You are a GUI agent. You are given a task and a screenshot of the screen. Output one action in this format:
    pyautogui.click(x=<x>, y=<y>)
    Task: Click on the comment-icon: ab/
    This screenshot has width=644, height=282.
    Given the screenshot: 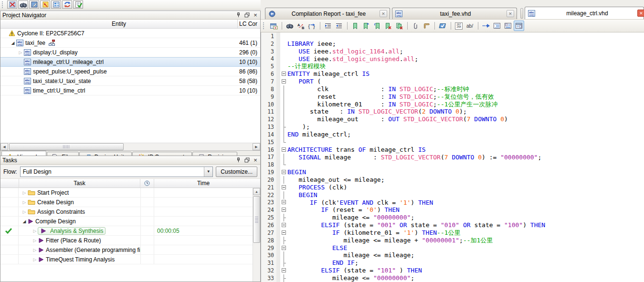 What is the action you would take?
    pyautogui.click(x=470, y=26)
    